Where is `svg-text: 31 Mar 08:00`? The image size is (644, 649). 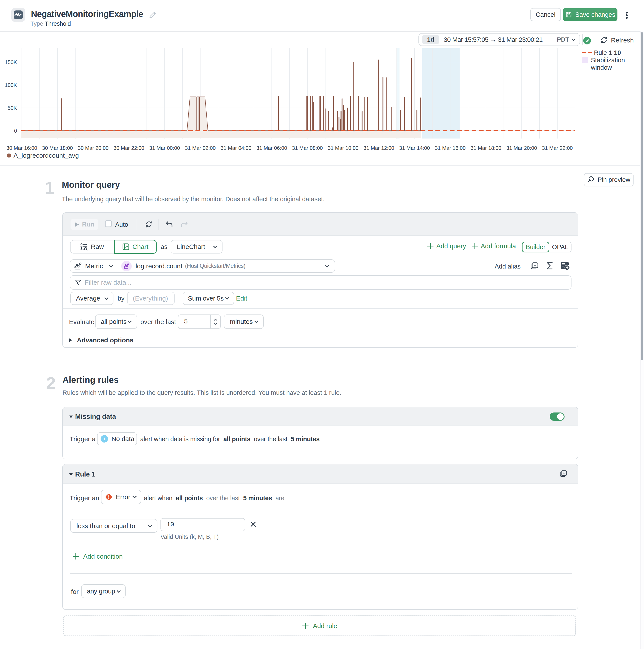
svg-text: 31 Mar 08:00 is located at coordinates (308, 148).